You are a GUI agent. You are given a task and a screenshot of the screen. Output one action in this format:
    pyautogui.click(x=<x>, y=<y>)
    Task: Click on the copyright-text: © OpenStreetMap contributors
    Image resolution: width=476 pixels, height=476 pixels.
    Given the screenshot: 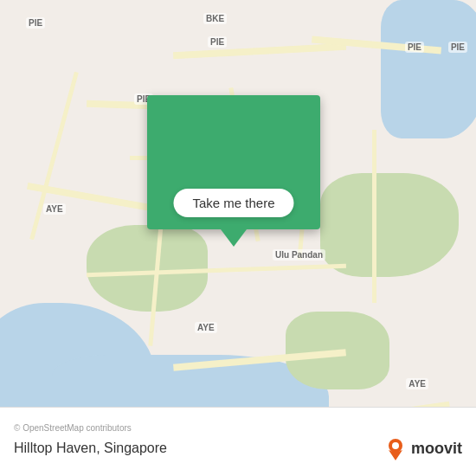 What is the action you would take?
    pyautogui.click(x=238, y=428)
    